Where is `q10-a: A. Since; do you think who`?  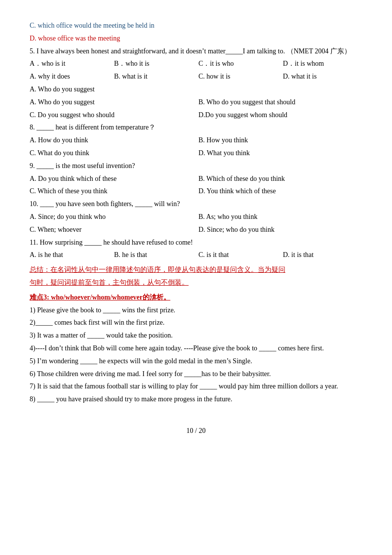
q10-a: A. Since; do you think who is located at coordinates (112, 217).